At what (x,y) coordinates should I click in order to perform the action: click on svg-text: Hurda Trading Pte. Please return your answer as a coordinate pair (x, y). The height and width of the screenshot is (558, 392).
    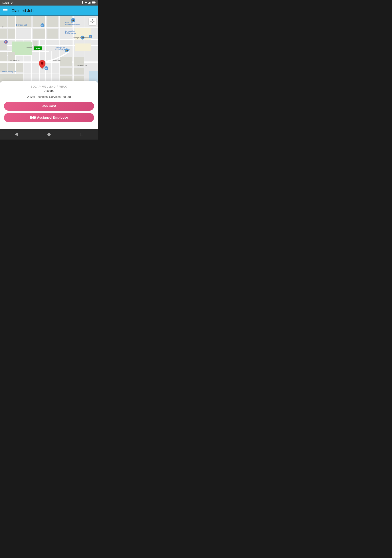
    Looking at the image, I should click on (9, 71).